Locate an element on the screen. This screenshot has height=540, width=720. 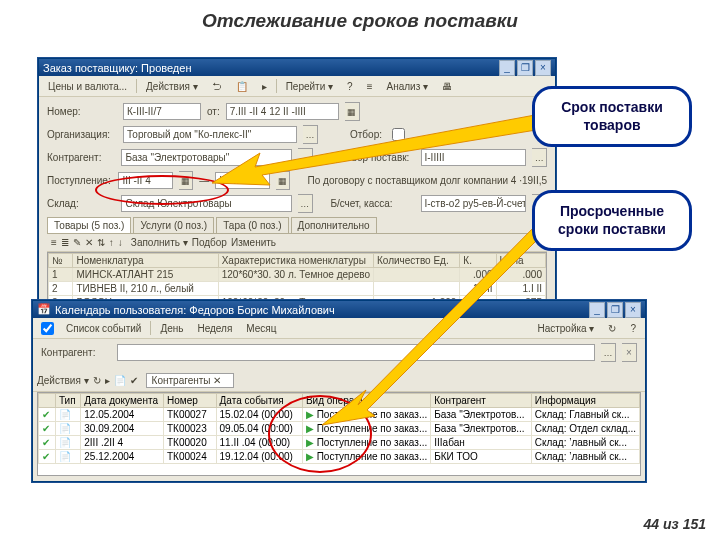
bank-label: Б/счет, касса: is located at coordinates (372, 204).